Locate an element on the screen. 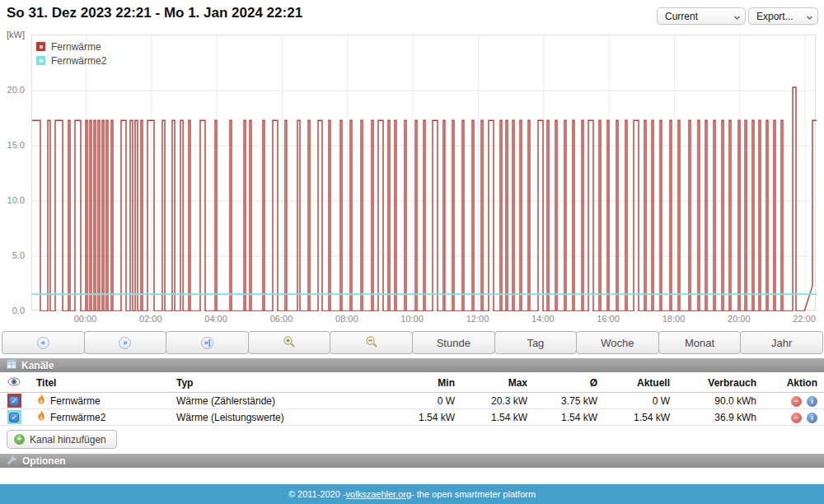 This screenshot has height=504, width=824. channels-section-header: Kanäle is located at coordinates (412, 366).